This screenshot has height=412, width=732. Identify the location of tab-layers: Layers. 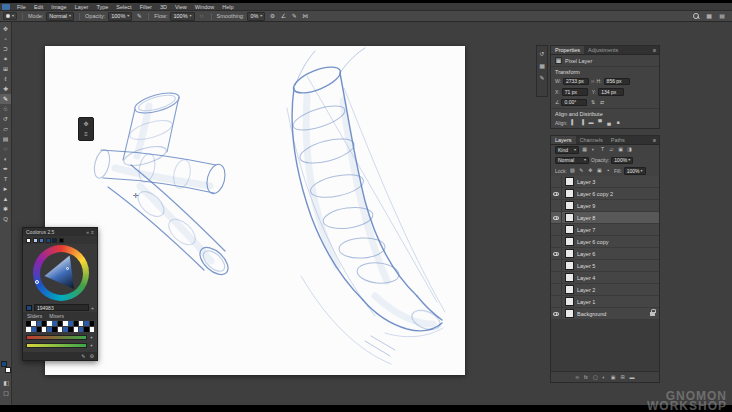
(564, 140).